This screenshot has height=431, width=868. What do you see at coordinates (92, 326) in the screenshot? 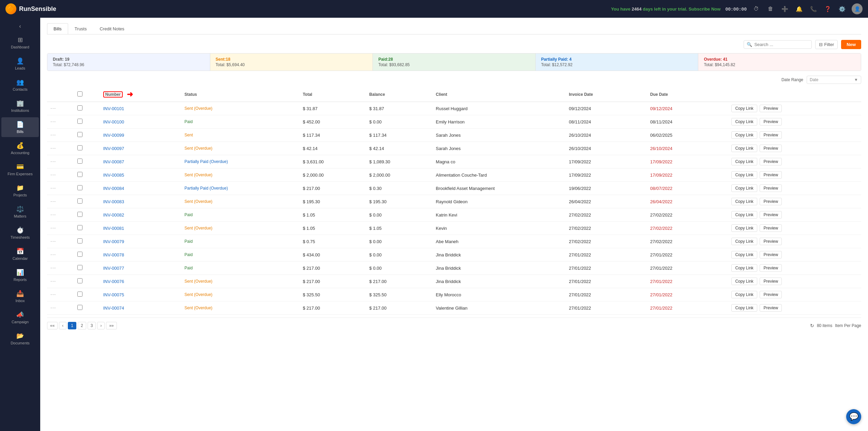
I see `page-3-button: 3` at bounding box center [92, 326].